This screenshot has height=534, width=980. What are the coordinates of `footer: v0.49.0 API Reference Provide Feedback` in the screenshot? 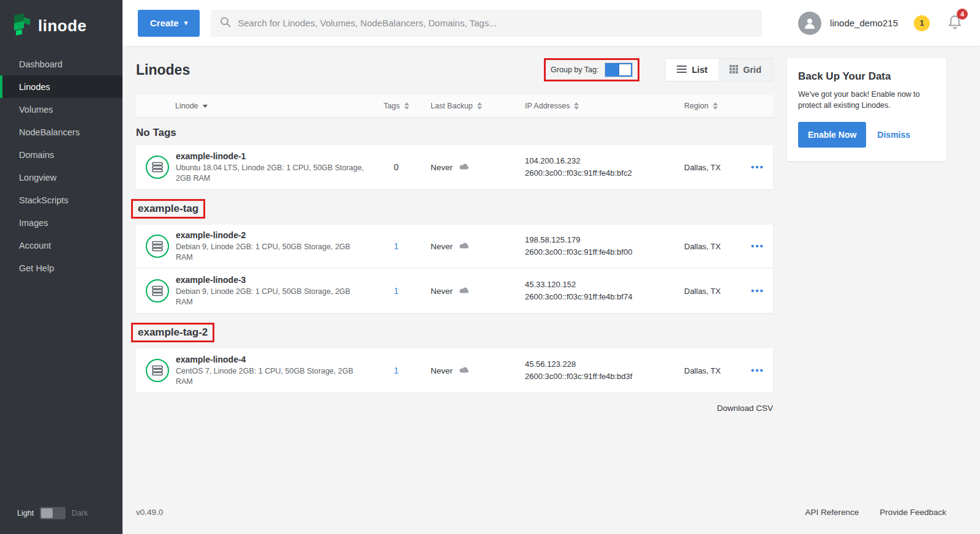 It's located at (541, 512).